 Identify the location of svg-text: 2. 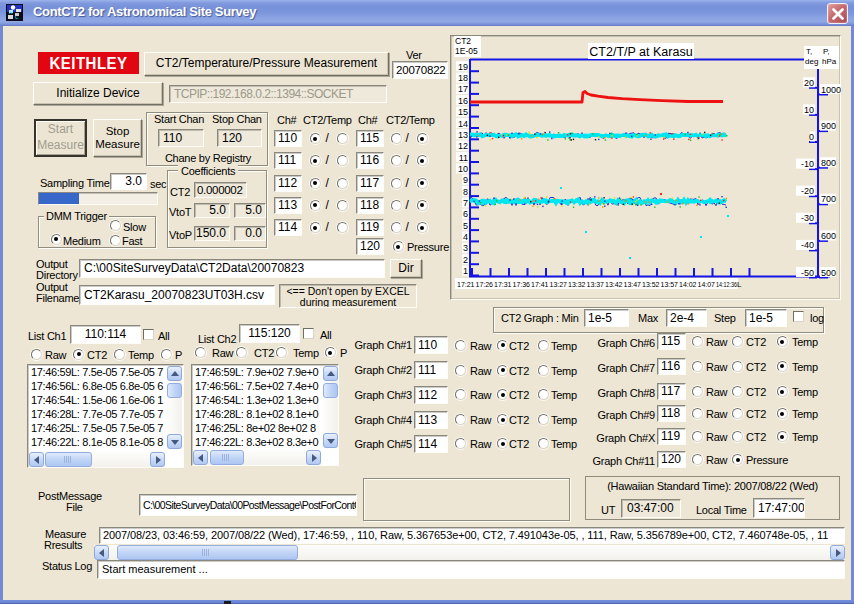
(466, 260).